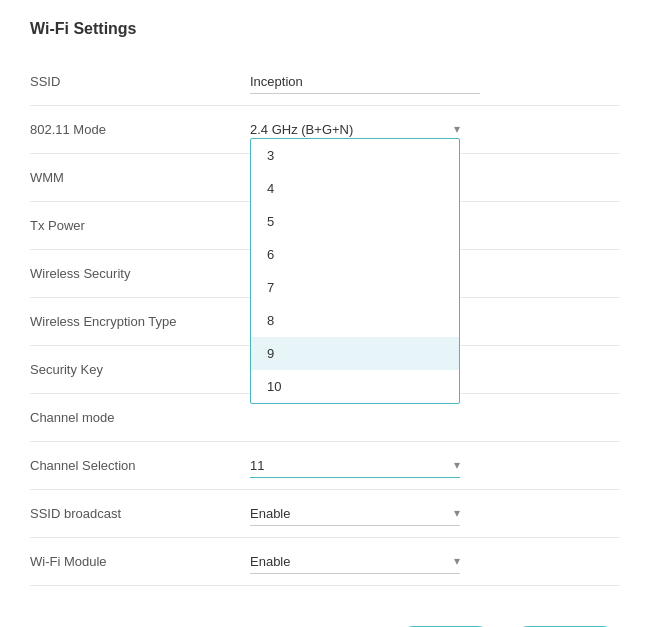 The height and width of the screenshot is (627, 650). Describe the element at coordinates (140, 370) in the screenshot. I see `security-key-label: Security Key` at that location.